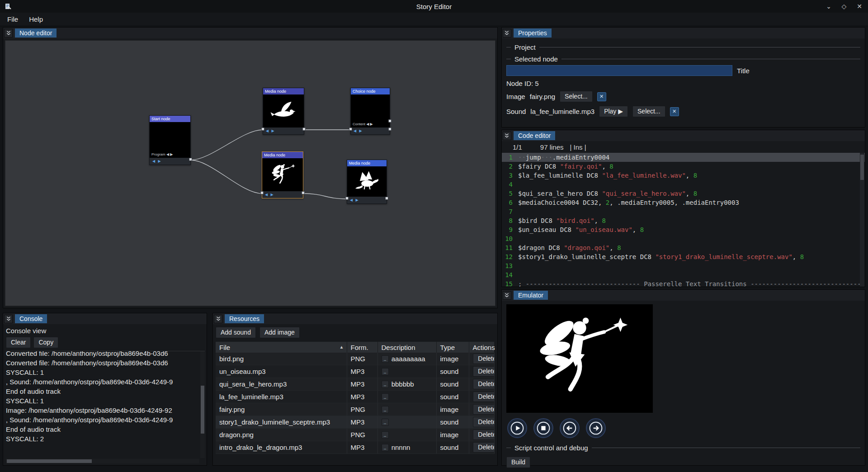  What do you see at coordinates (684, 184) in the screenshot?
I see `code-line: 4` at bounding box center [684, 184].